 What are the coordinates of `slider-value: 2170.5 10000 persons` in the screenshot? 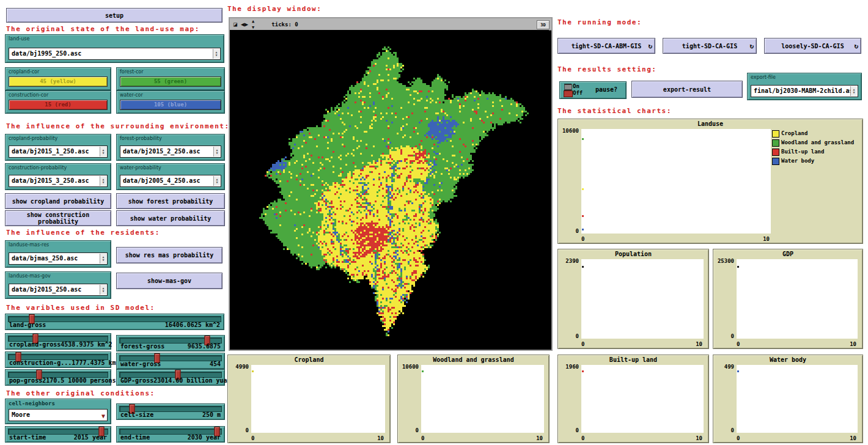 It's located at (79, 380).